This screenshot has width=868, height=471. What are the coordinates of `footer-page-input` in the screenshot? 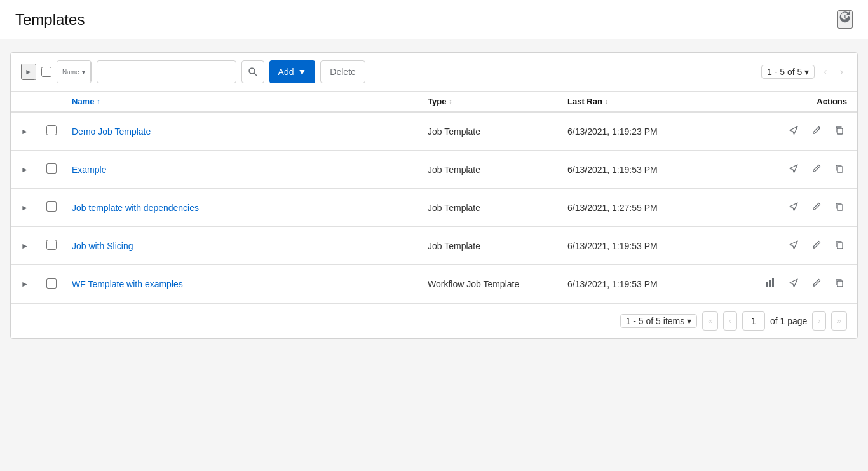 It's located at (754, 321).